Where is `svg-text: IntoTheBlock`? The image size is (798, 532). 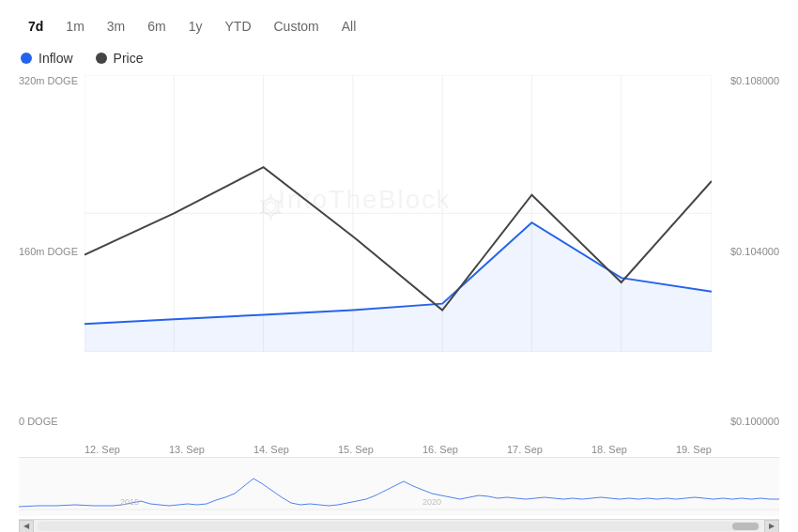
svg-text: IntoTheBlock is located at coordinates (364, 199).